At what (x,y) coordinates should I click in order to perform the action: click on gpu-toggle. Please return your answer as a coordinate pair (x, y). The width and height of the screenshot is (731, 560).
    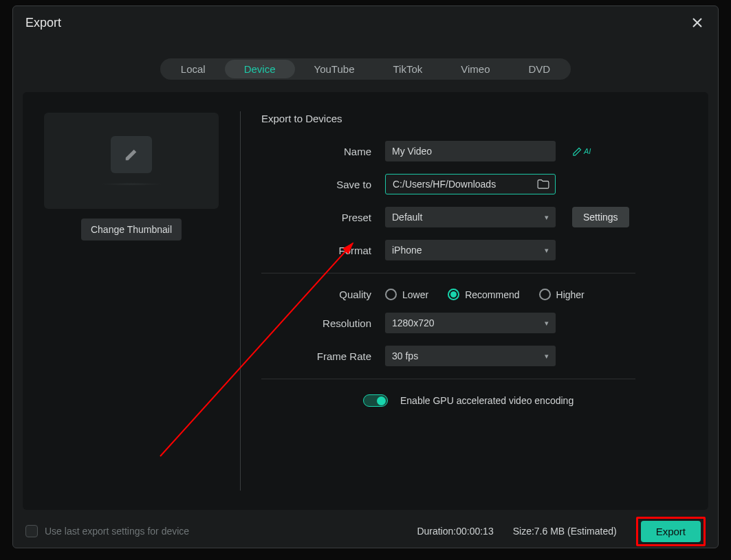
    Looking at the image, I should click on (375, 401).